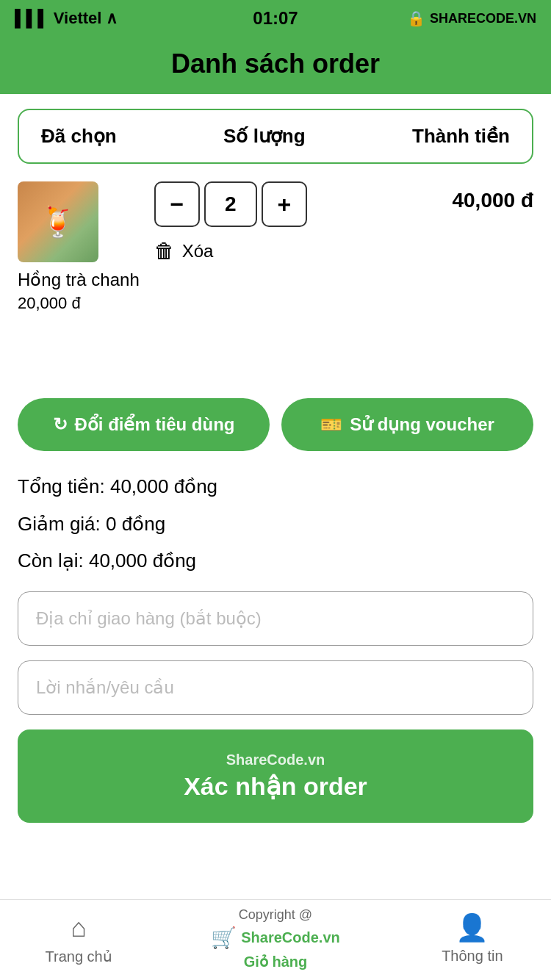 This screenshot has width=551, height=980. I want to click on quantity-controls: − 2 +, so click(231, 204).